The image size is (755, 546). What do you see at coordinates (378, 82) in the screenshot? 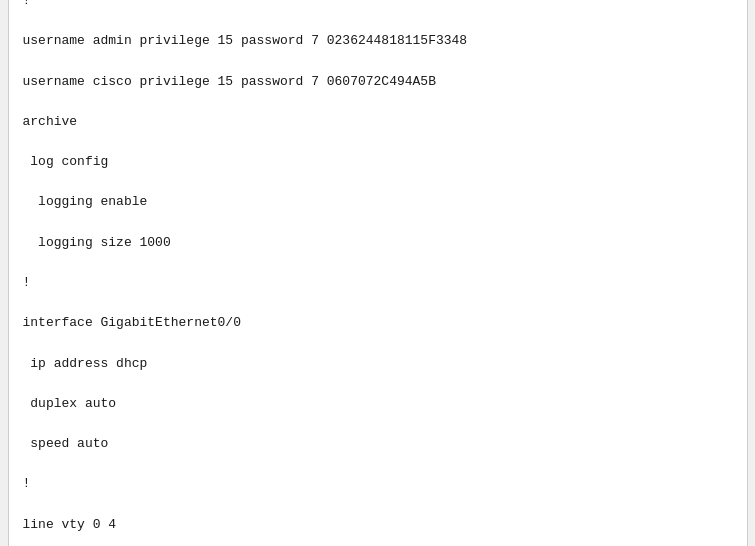
I see `line-12: username cisco privilege 15 password 7 0…` at bounding box center [378, 82].